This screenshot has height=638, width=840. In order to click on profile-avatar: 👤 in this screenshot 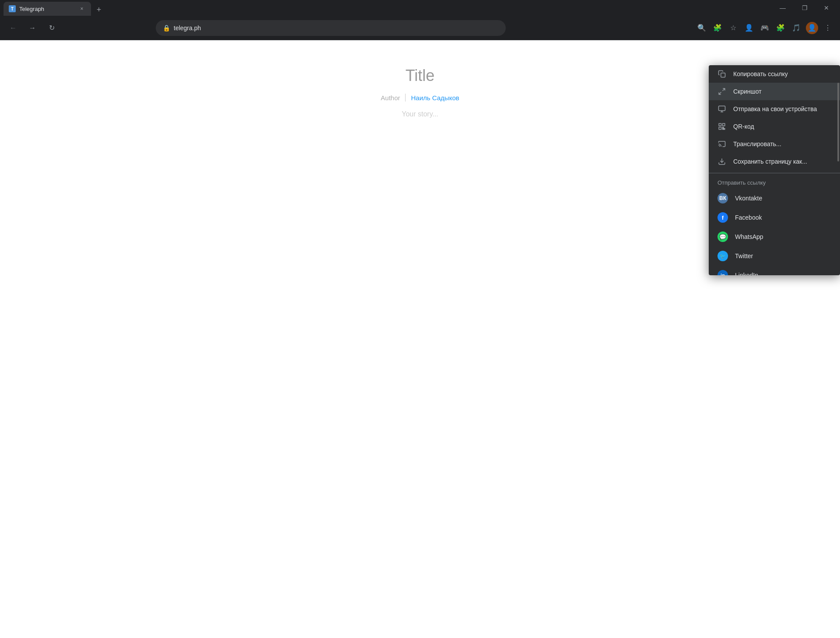, I will do `click(812, 28)`.